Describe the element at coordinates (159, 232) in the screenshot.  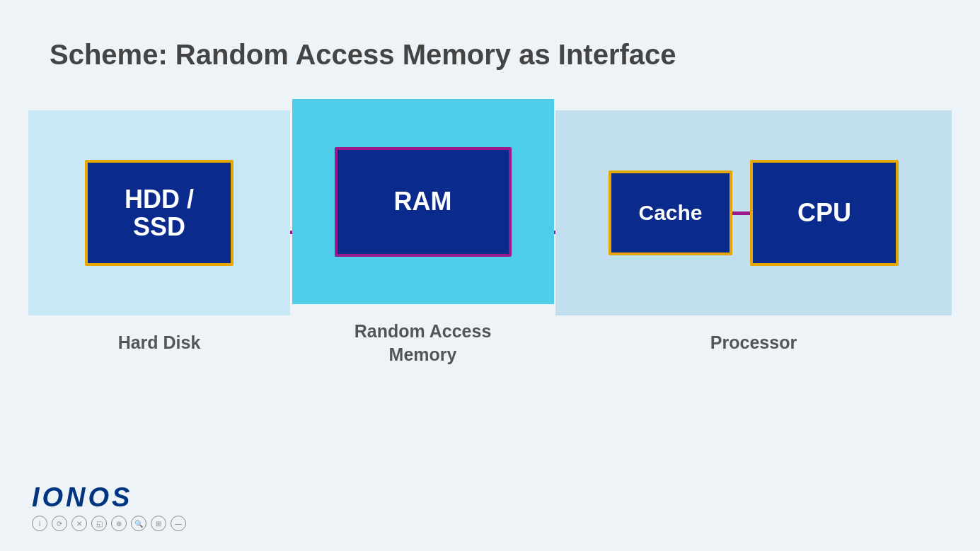
I see `panel-hdd: HDD /SSD Hard Disk` at that location.